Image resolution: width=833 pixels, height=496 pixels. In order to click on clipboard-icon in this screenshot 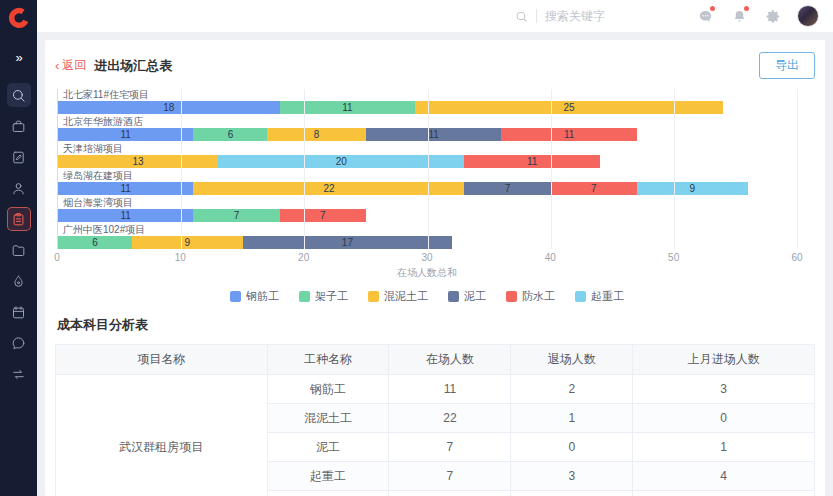, I will do `click(18, 220)`.